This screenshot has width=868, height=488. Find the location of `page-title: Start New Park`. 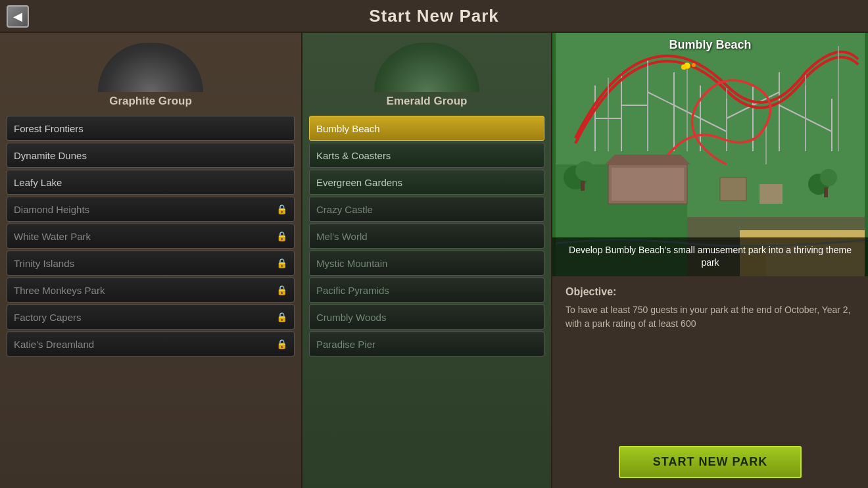

page-title: Start New Park is located at coordinates (434, 16).